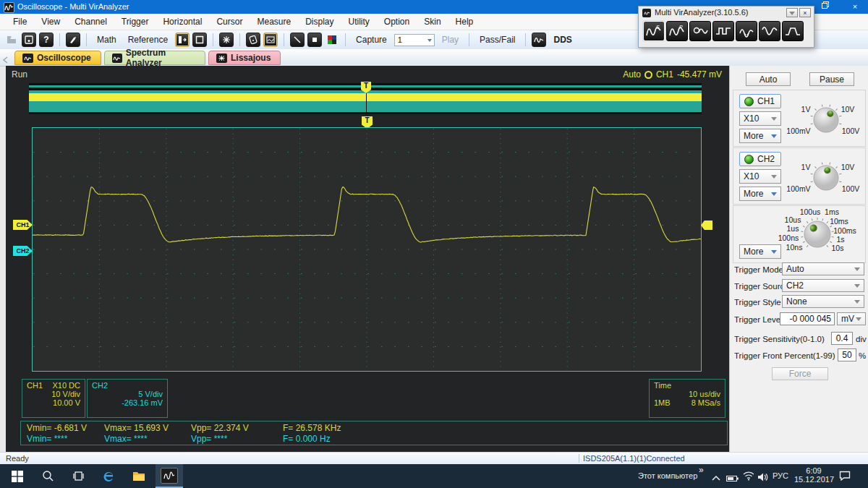  I want to click on record-view-bar: T, so click(365, 98).